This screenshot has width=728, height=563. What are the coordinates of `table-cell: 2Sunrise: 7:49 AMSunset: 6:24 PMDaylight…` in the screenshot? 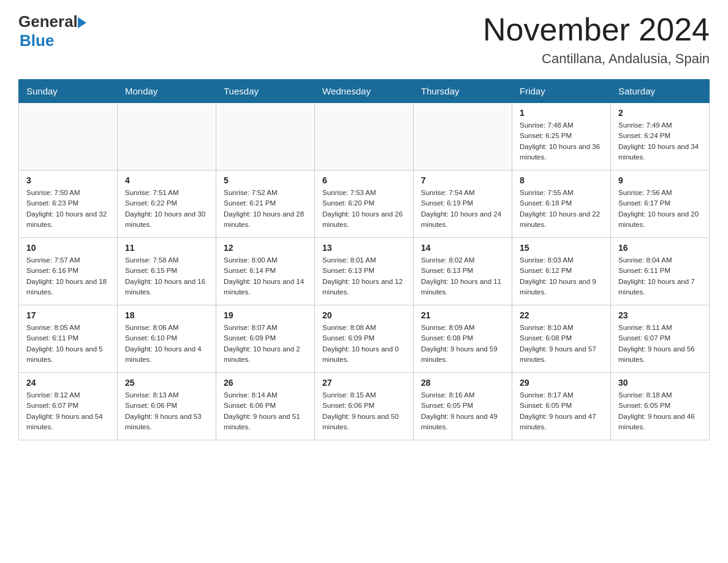 It's located at (661, 137).